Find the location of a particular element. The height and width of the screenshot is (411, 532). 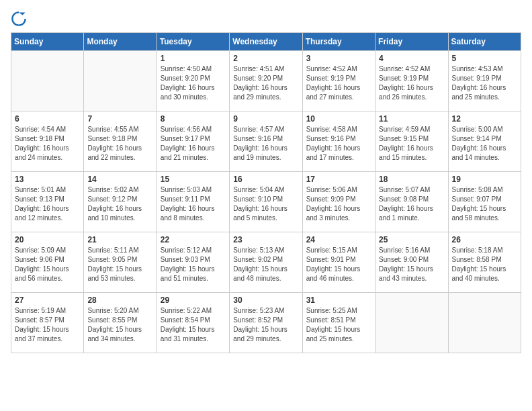

day-info: Sunrise: 5:20 AM Sunset: 8:55 PM Dayligh… is located at coordinates (120, 325).